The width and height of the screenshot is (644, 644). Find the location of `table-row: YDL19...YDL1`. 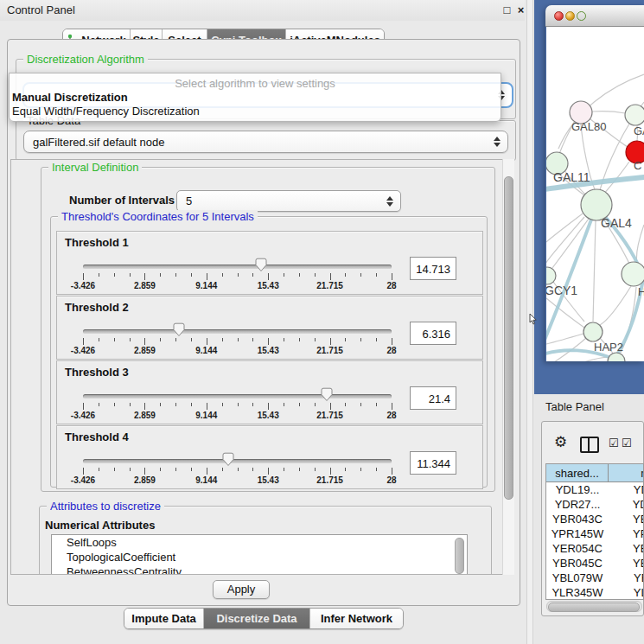

table-row: YDL19...YDL1 is located at coordinates (595, 489).